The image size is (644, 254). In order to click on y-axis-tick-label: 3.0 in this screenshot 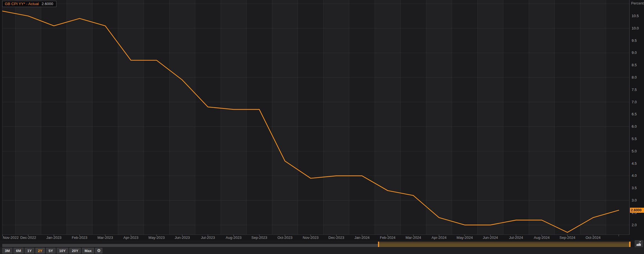, I will do `click(638, 200)`.